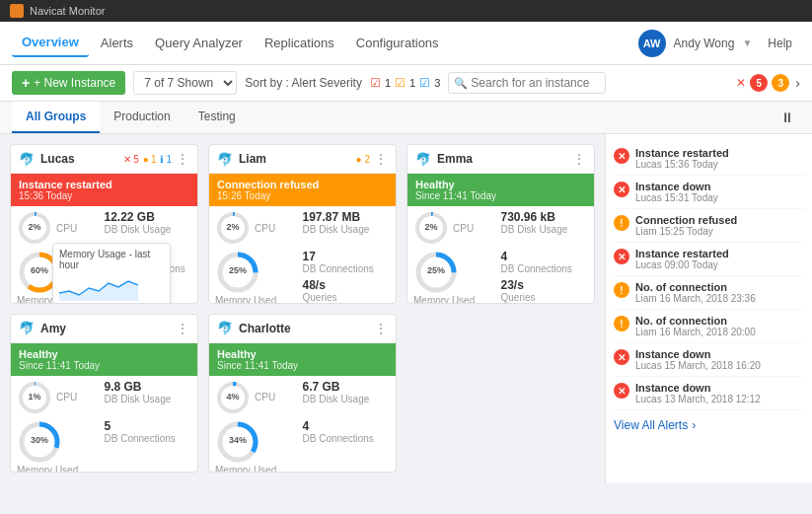  Describe the element at coordinates (708, 159) in the screenshot. I see `alert-item: ✕Instance restartedLucas 15:36 Today` at that location.